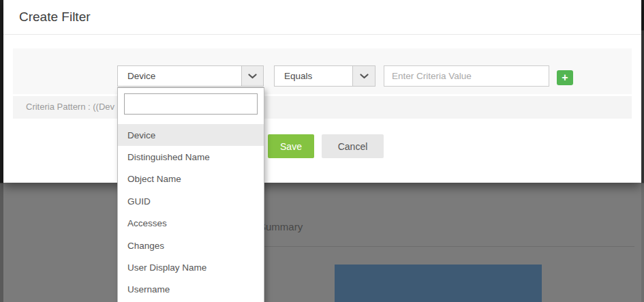 The image size is (644, 302). Describe the element at coordinates (322, 108) in the screenshot. I see `criteria-pattern-row: Criteria Pattern : ((Dev` at that location.